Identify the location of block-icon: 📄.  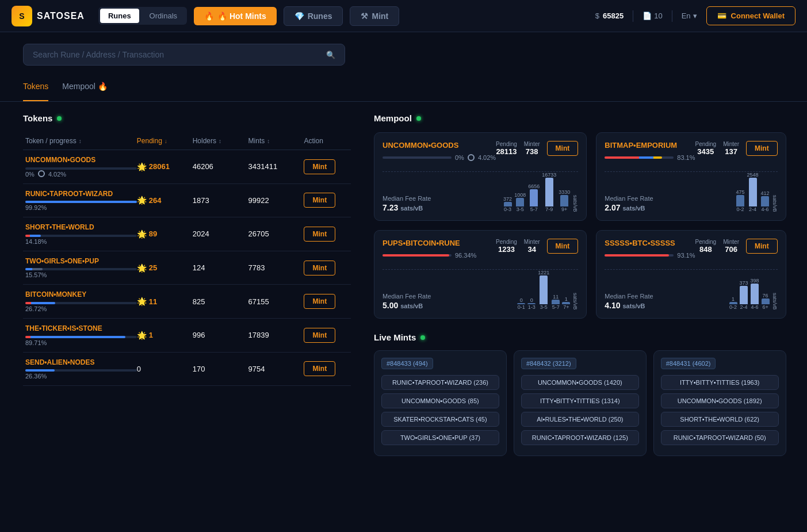
(647, 16).